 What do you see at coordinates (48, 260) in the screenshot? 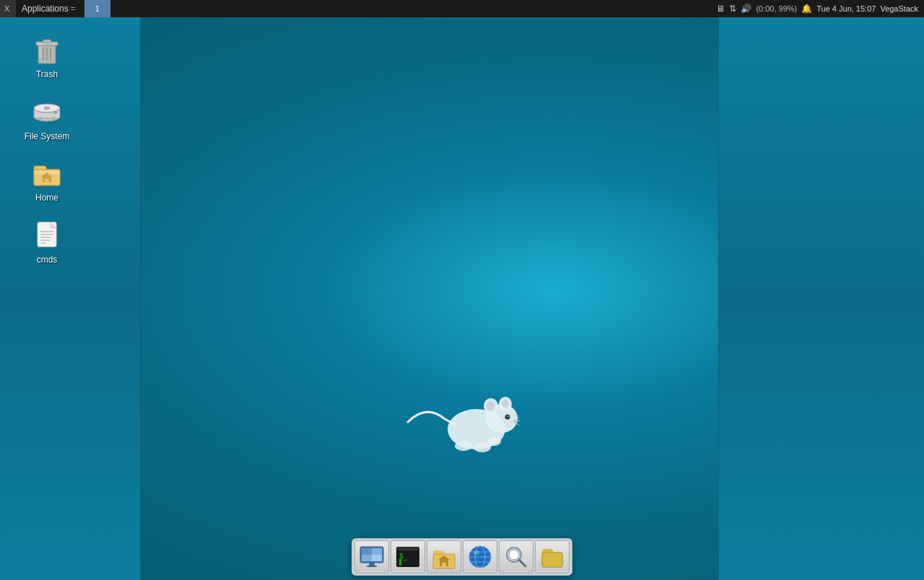
I see `cmds-label: cmds` at bounding box center [48, 260].